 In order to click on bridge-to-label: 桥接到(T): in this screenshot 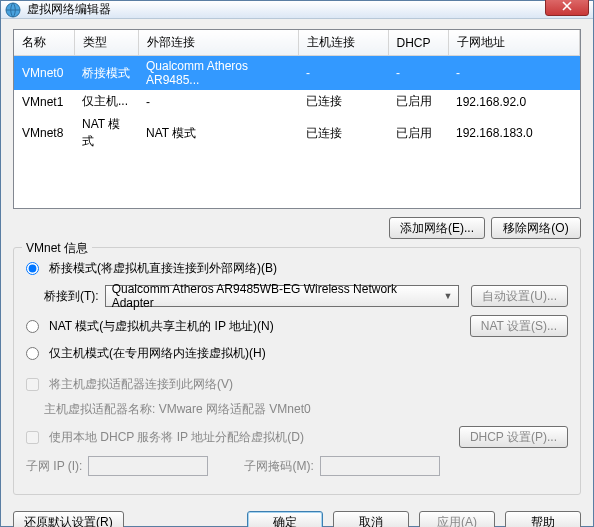, I will do `click(72, 296)`.